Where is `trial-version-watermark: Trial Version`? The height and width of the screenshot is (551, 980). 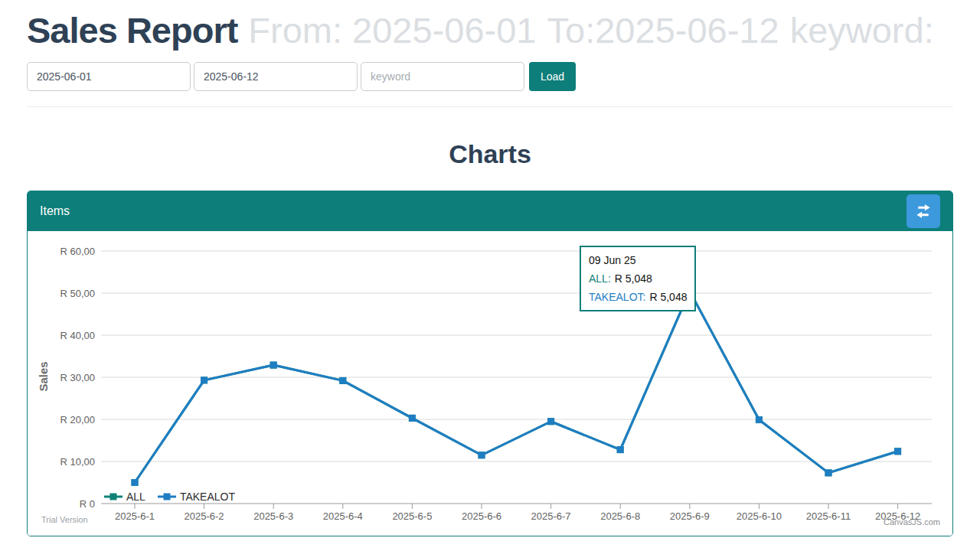 trial-version-watermark: Trial Version is located at coordinates (64, 520).